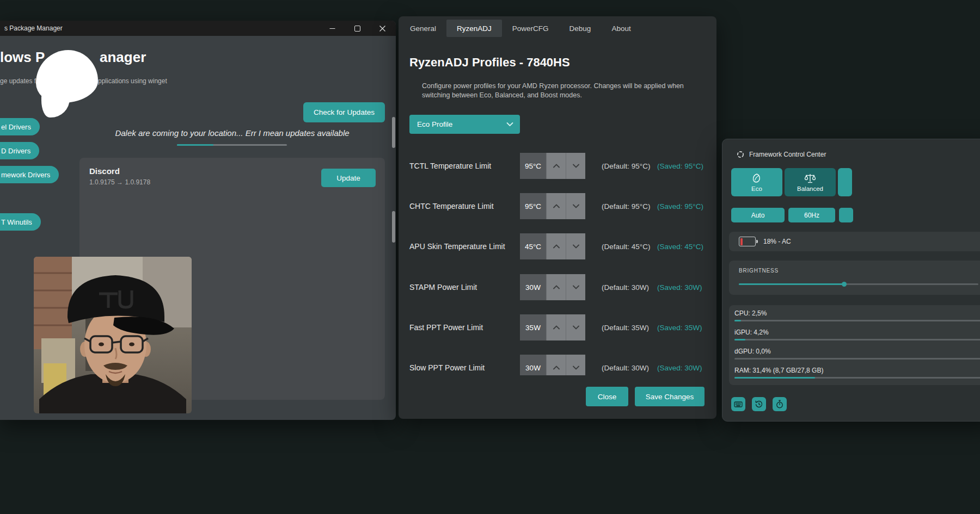 This screenshot has width=980, height=514. What do you see at coordinates (857, 351) in the screenshot?
I see `stat-label: dGPU: 0,0%` at bounding box center [857, 351].